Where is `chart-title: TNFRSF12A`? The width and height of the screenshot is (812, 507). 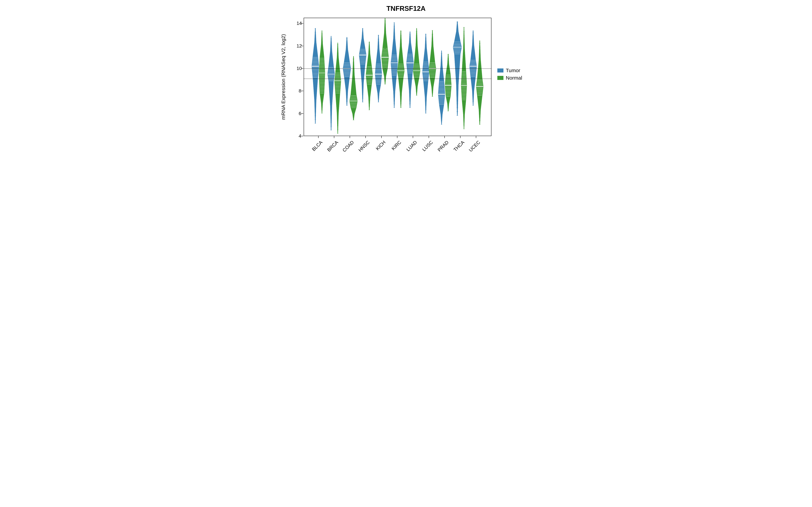
chart-title: TNFRSF12A is located at coordinates (406, 9).